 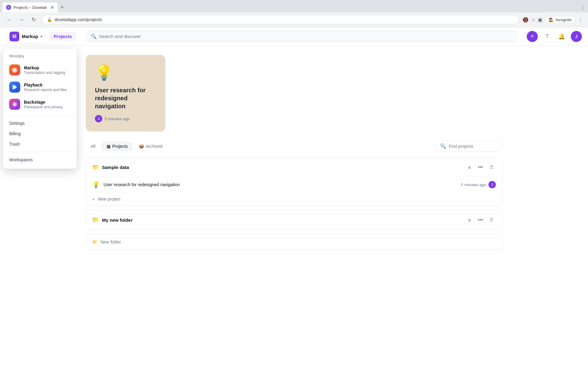 What do you see at coordinates (554, 36) in the screenshot?
I see `header-actions: + ? 🔔 J` at bounding box center [554, 36].